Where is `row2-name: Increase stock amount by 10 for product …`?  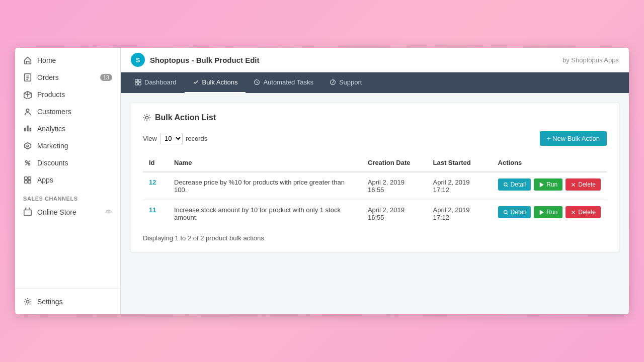 row2-name: Increase stock amount by 10 for product … is located at coordinates (265, 214).